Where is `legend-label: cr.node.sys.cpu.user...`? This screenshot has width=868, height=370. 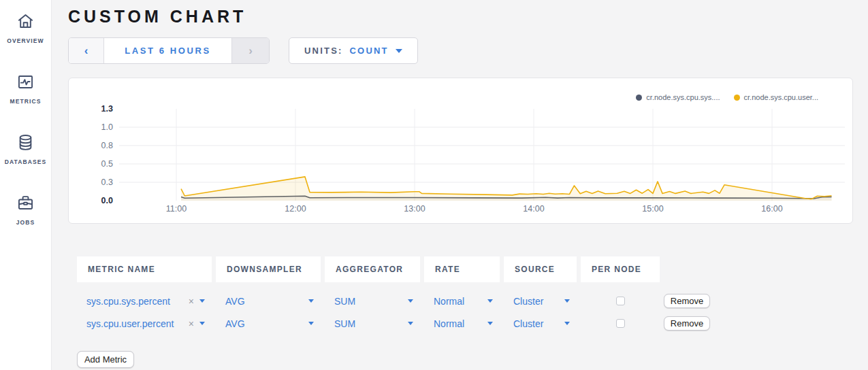 legend-label: cr.node.sys.cpu.user... is located at coordinates (782, 97).